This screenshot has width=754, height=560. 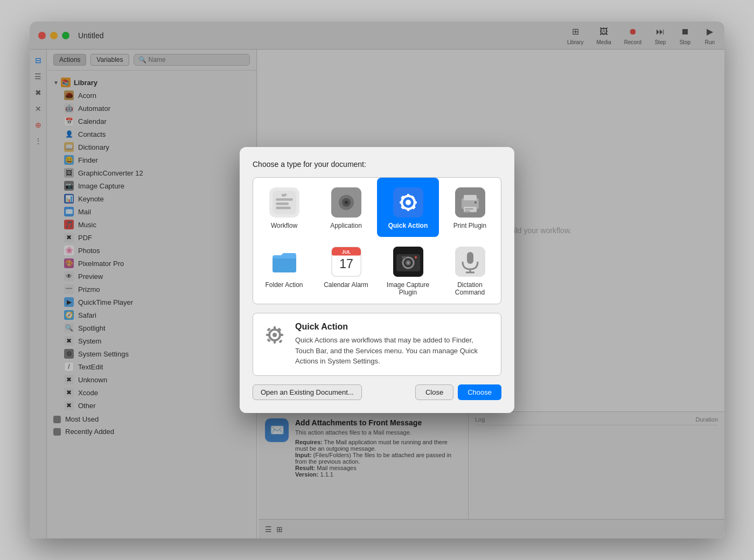 I want to click on calendar-alarm-label: Calendar Alarm, so click(x=346, y=285).